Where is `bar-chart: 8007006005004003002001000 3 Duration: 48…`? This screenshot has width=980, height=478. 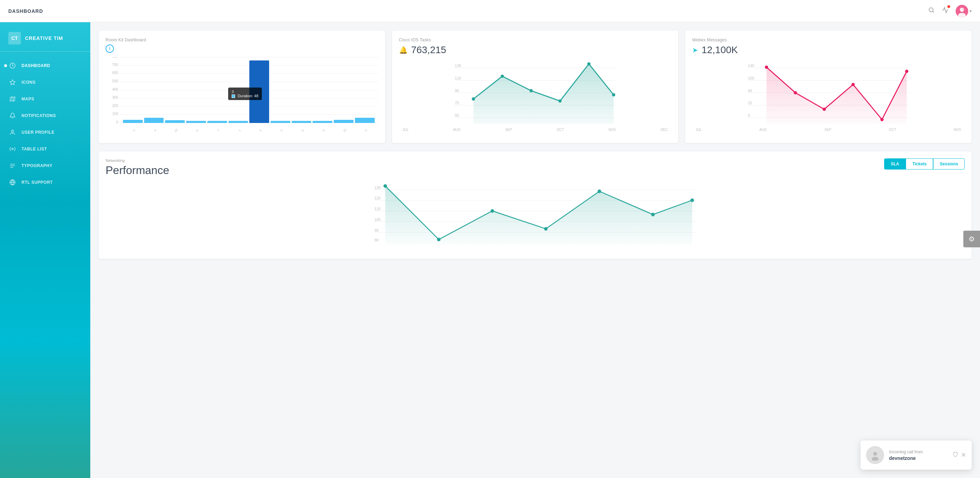 bar-chart: 8007006005004003002001000 3 Duration: 48… is located at coordinates (242, 95).